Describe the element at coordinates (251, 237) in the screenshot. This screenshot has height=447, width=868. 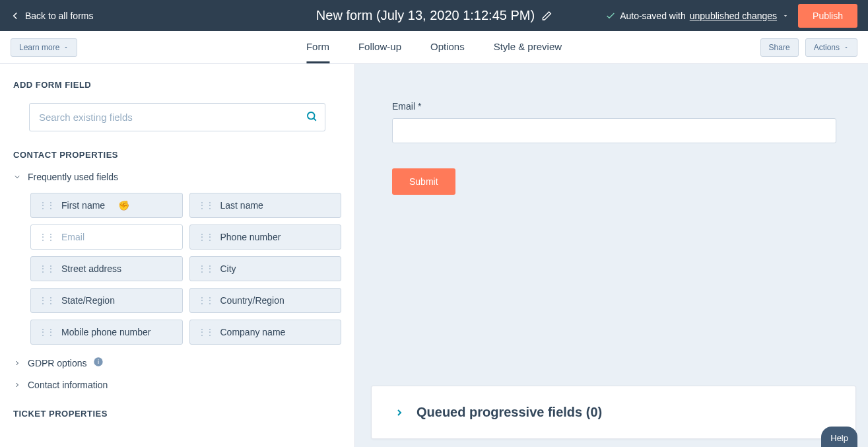
I see `field-label: Phone number` at that location.